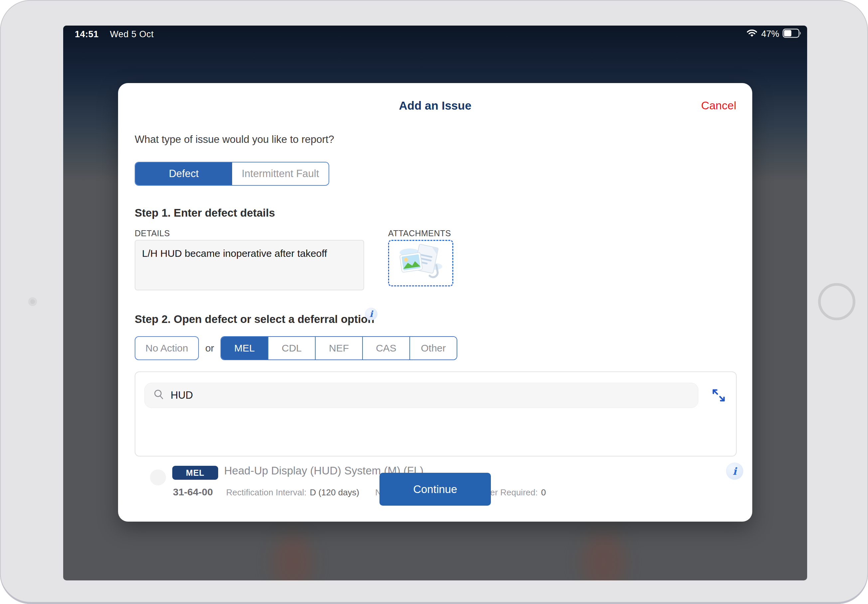 The width and height of the screenshot is (868, 604). I want to click on or-label: or, so click(209, 348).